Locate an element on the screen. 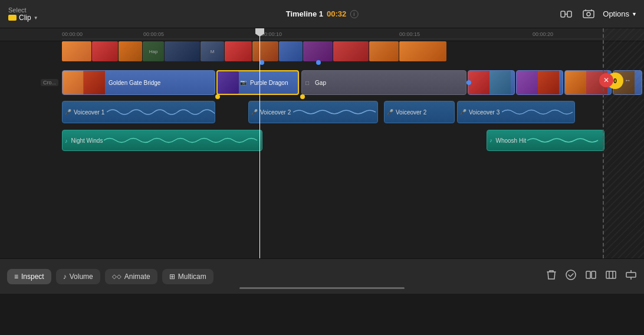 Image resolution: width=644 pixels, height=335 pixels. film-thumb-6: M is located at coordinates (212, 51).